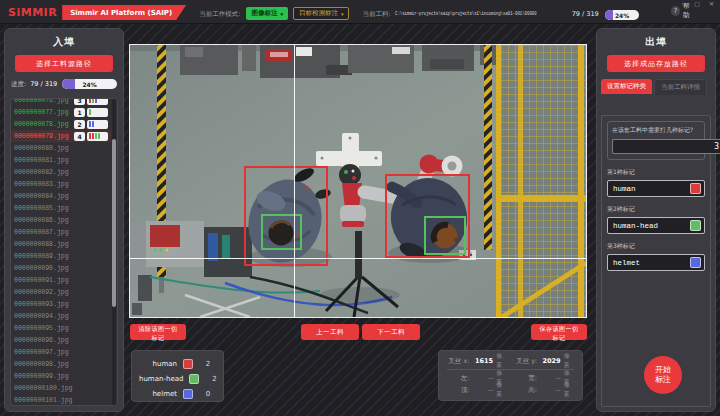 This screenshot has height=416, width=720. I want to click on file-list-item: 0000000084.jpg, so click(61, 196).